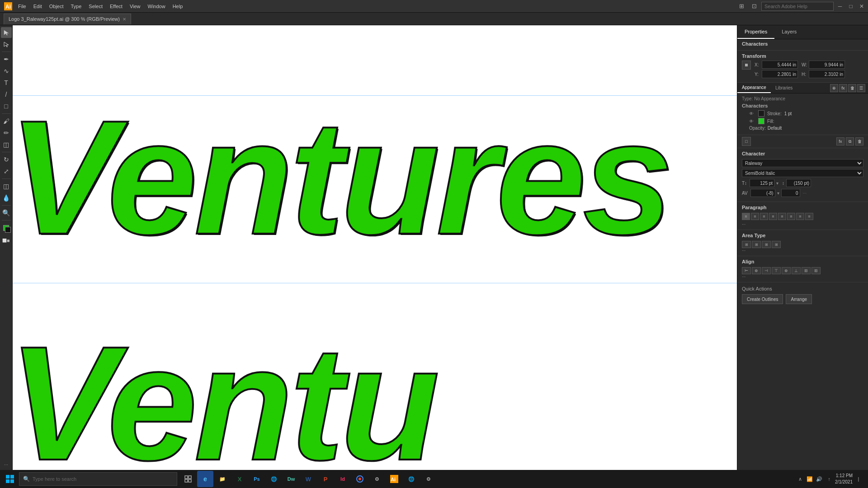 This screenshot has width=868, height=488. What do you see at coordinates (791, 193) in the screenshot?
I see `baseline-input` at bounding box center [791, 193].